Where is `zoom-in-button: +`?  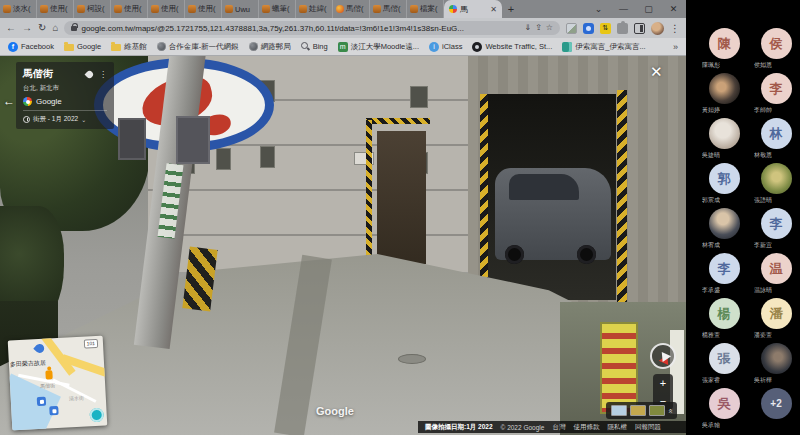 zoom-in-button: + is located at coordinates (663, 383).